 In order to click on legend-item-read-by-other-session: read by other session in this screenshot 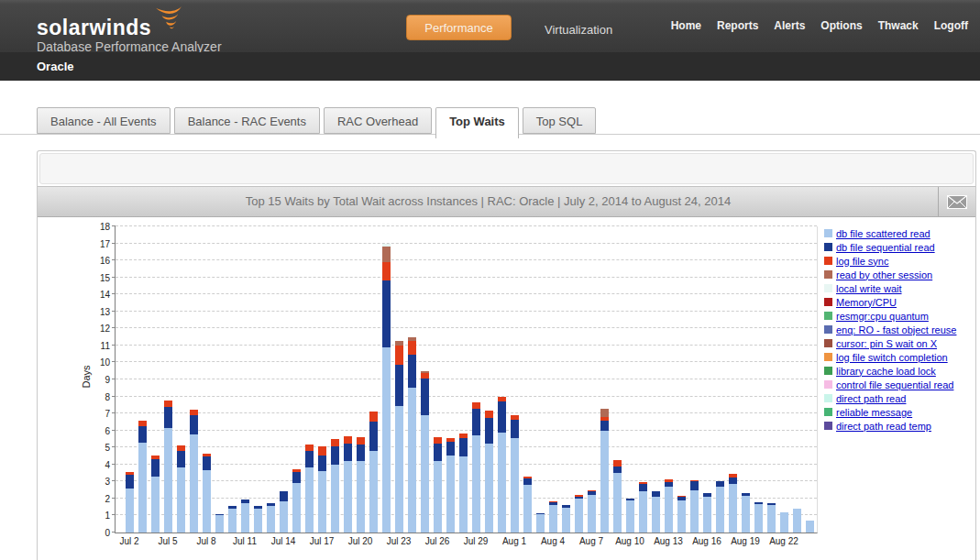, I will do `click(900, 275)`.